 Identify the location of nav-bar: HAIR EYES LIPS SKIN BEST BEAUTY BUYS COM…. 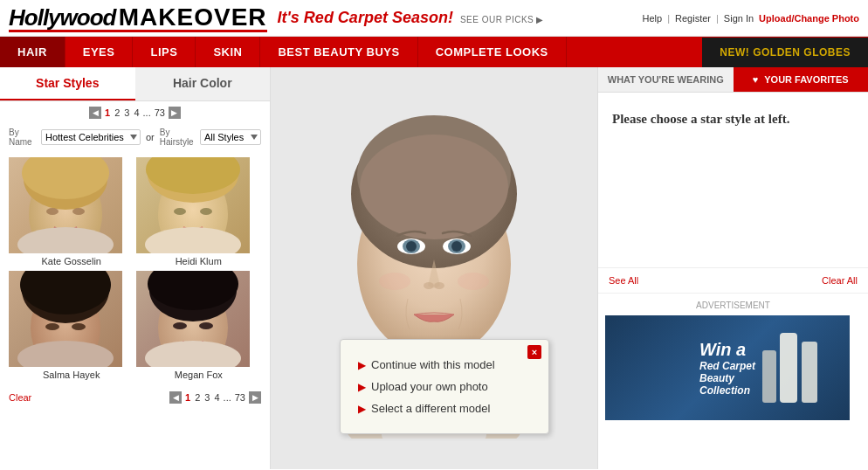
(434, 52).